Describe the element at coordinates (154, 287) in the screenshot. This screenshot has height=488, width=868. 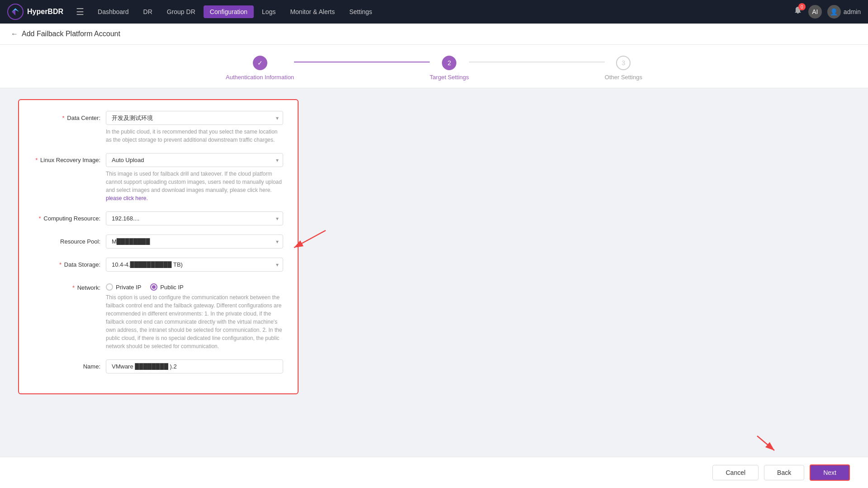
I see `public-ip-radio` at that location.